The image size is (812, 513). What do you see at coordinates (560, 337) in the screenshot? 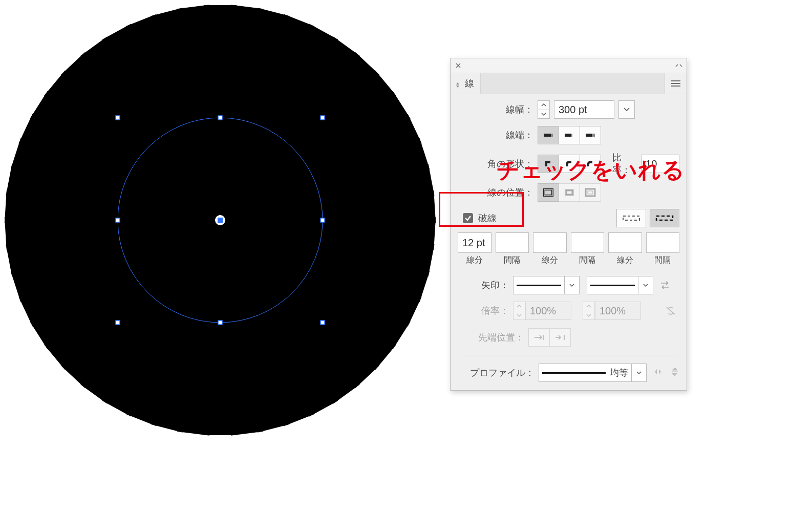
I see `tip-inside-button` at bounding box center [560, 337].